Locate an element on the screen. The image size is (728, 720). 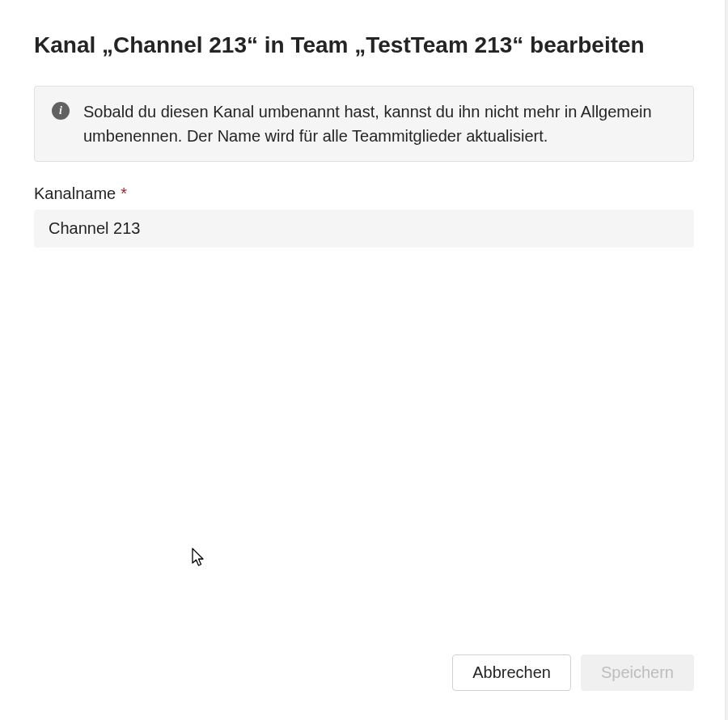
dialog-title: Kanal „Channel 213“ in Team „TestTeam 21… is located at coordinates (364, 45).